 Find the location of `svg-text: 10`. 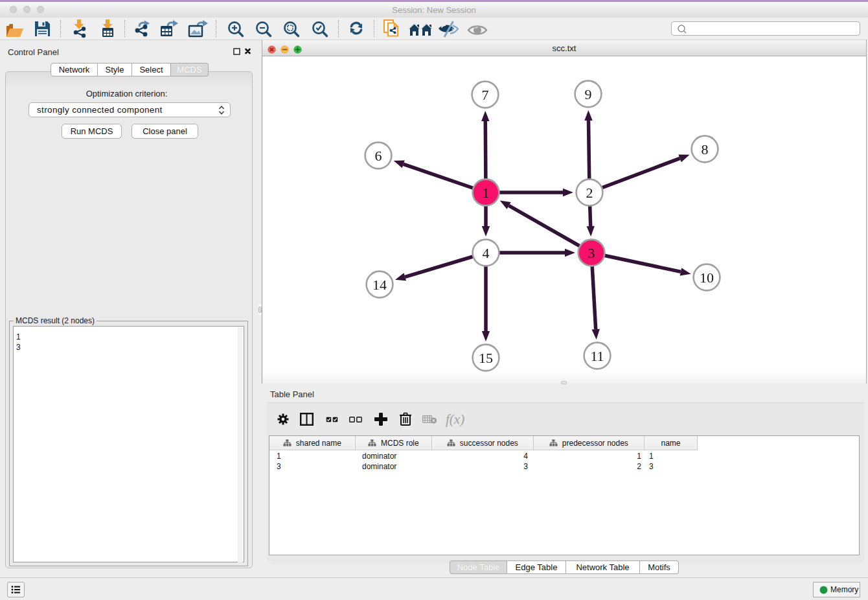

svg-text: 10 is located at coordinates (707, 277).